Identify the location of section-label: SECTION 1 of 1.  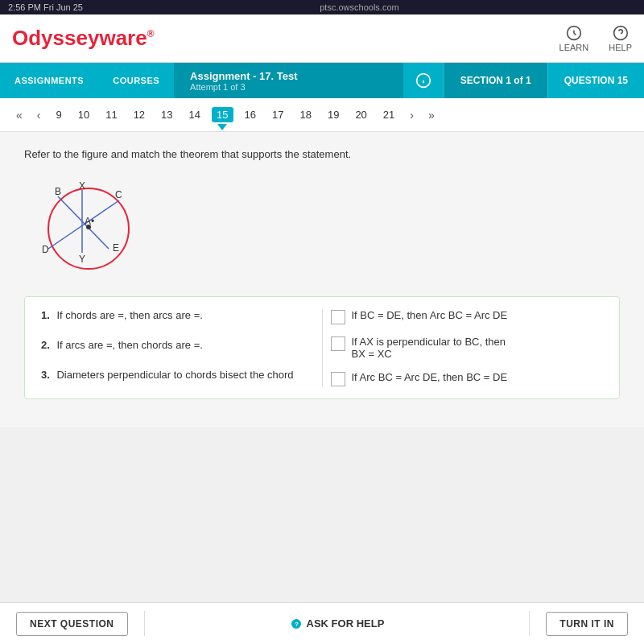
(496, 80).